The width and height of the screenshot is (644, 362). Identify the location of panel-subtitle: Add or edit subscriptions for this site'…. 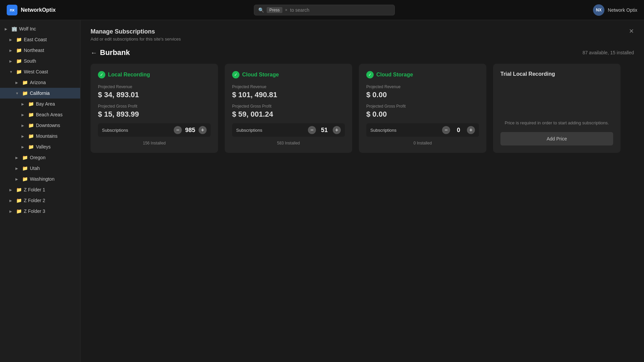
(136, 39).